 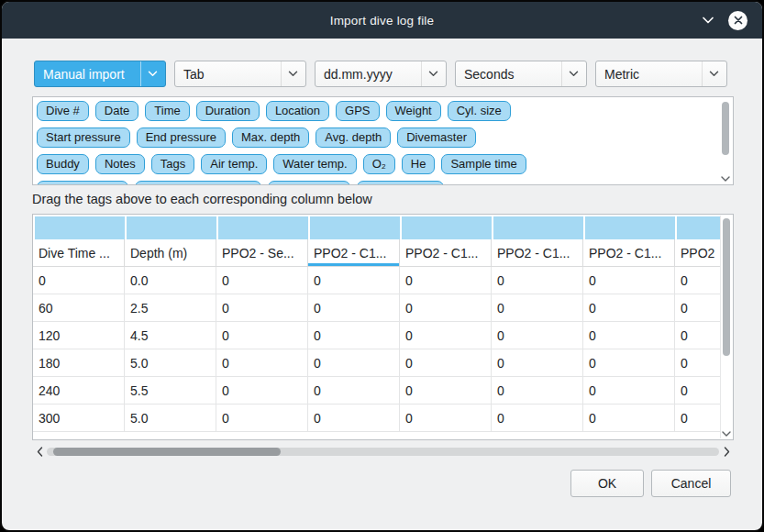 What do you see at coordinates (489, 74) in the screenshot?
I see `combo-duration-format-value: Seconds` at bounding box center [489, 74].